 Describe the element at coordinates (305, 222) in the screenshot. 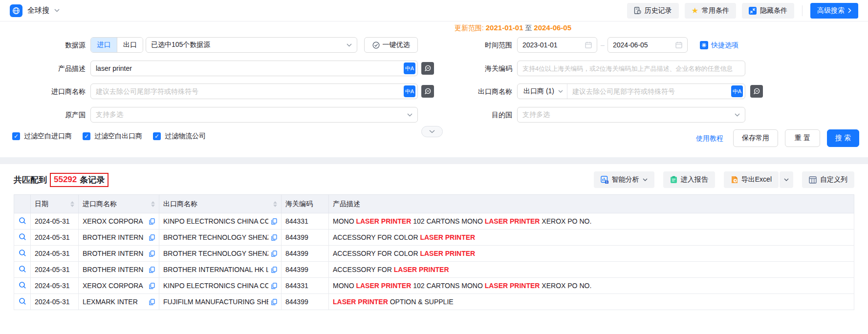

I see `cell-hs-code: 844331` at that location.